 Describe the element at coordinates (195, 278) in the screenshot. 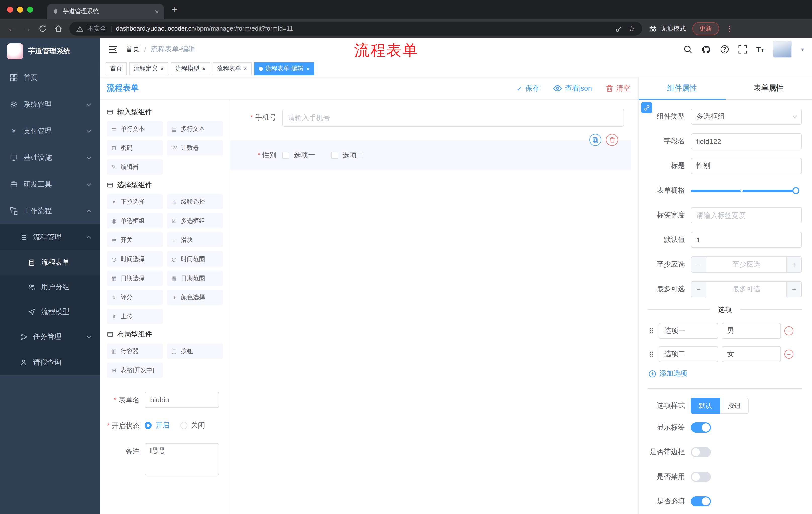

I see `palette-item-date-range: ▧日期范围` at that location.